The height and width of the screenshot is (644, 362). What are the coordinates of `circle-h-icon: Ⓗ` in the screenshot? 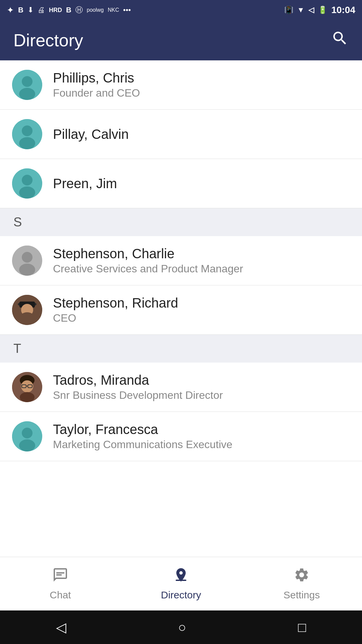 It's located at (79, 10).